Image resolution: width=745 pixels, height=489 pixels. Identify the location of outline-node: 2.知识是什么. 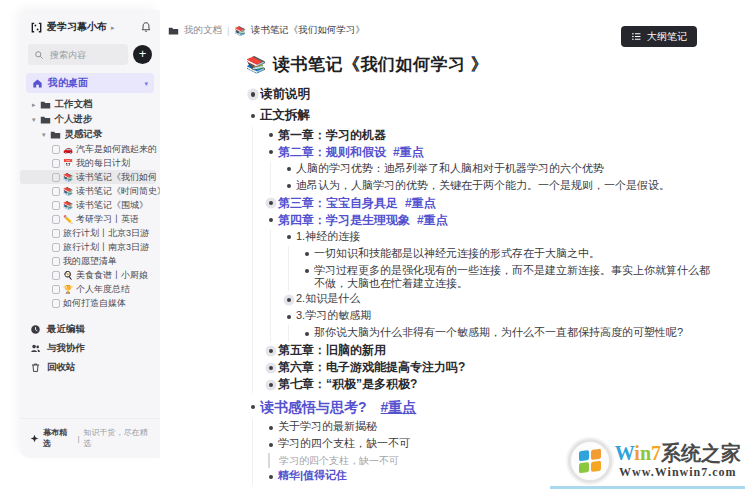
(500, 300).